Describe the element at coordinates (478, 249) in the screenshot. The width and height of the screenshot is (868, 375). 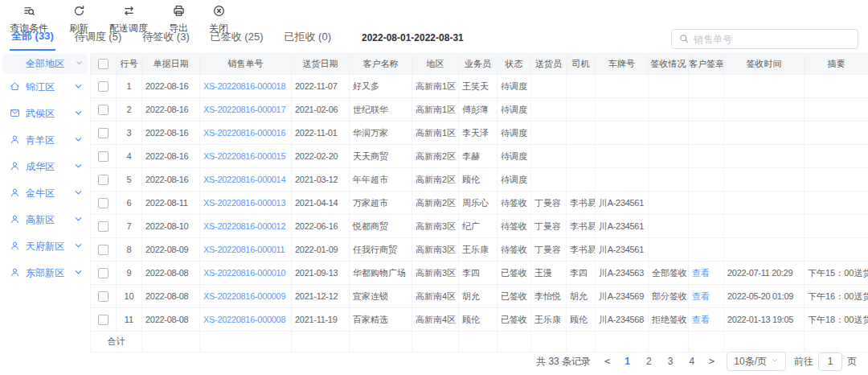
I see `salesperson-cell: 王乐康` at that location.